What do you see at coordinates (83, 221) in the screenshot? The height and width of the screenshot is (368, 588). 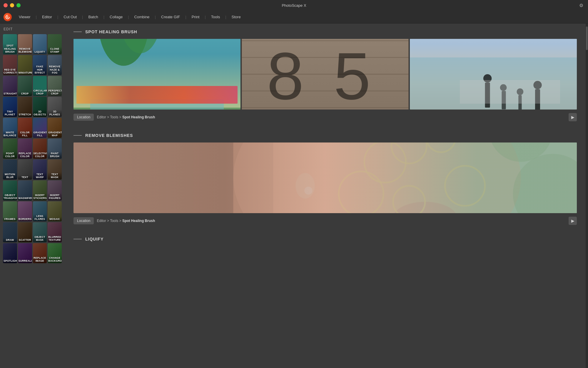 I see `location-button-2: Location` at bounding box center [83, 221].